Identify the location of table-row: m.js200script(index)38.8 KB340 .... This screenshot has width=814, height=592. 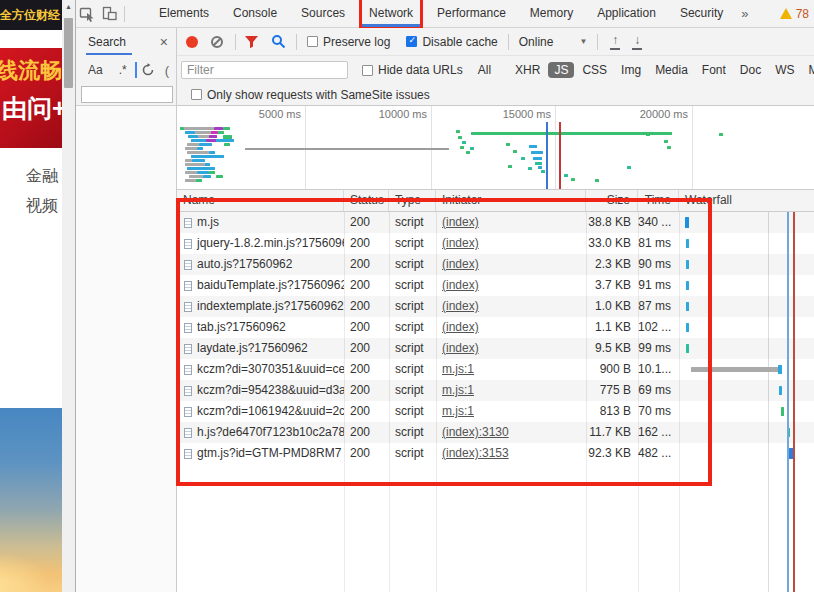
(496, 222).